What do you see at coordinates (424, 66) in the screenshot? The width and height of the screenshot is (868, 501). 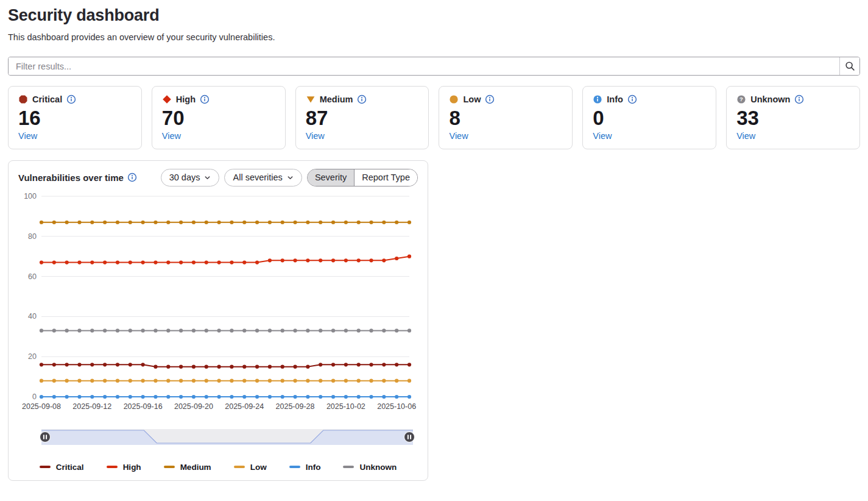 I see `filter-input` at bounding box center [424, 66].